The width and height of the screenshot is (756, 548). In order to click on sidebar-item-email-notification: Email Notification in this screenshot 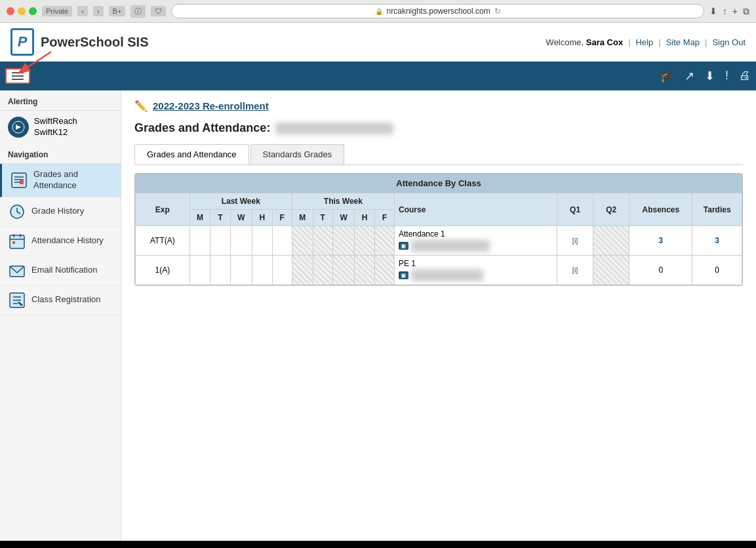, I will do `click(60, 271)`.